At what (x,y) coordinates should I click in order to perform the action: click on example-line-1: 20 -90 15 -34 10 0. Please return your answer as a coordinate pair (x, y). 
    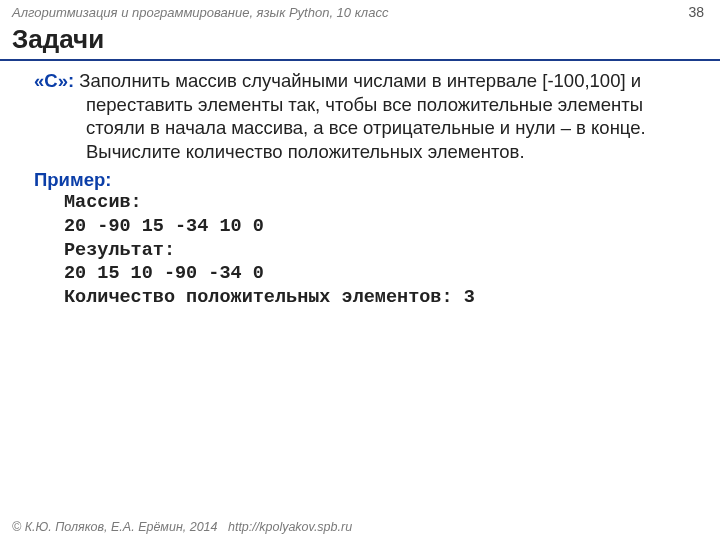
    Looking at the image, I should click on (363, 227).